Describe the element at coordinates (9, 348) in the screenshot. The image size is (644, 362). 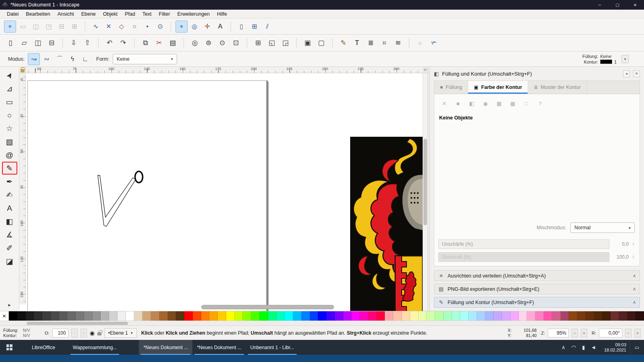
I see `start-button` at that location.